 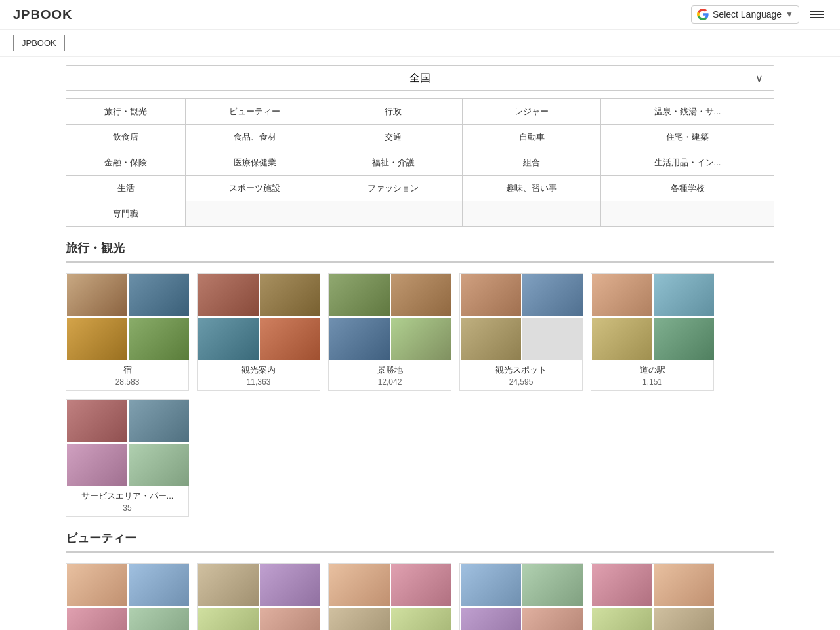 What do you see at coordinates (521, 332) in the screenshot?
I see `card-kanko-spot: 観光スポット 24,595` at bounding box center [521, 332].